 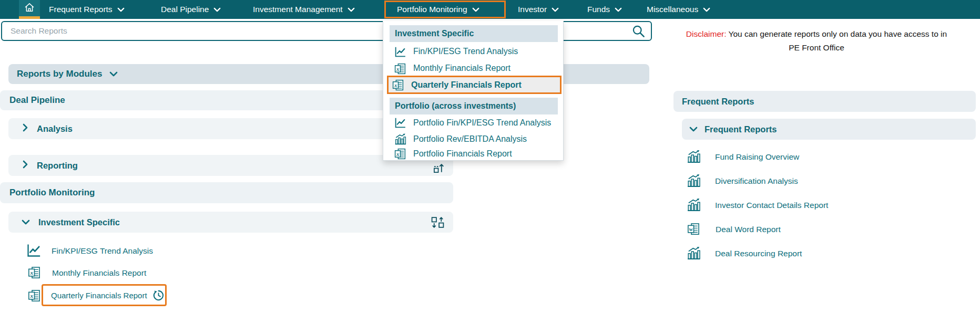 I want to click on nav-item-label: Deal Pipeline, so click(x=185, y=9).